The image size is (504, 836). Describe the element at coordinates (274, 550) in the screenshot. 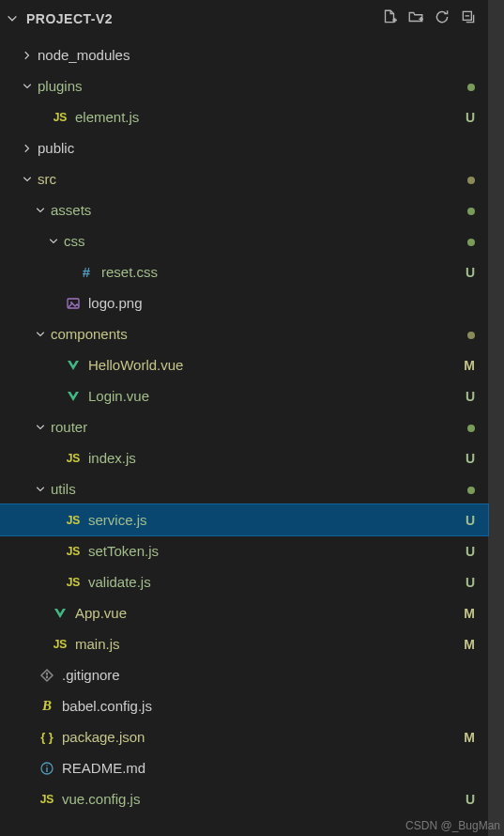

I see `item-label: setToken.js` at that location.